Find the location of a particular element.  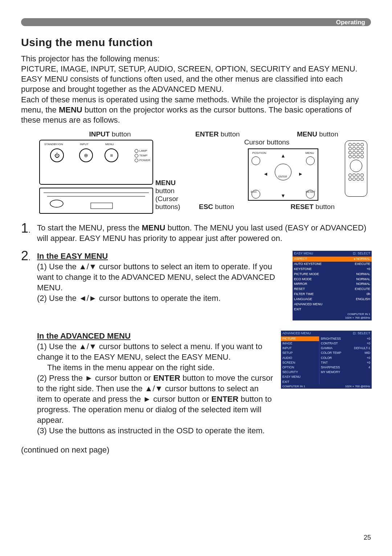

continued-note: (continued on next page) is located at coordinates (196, 450).